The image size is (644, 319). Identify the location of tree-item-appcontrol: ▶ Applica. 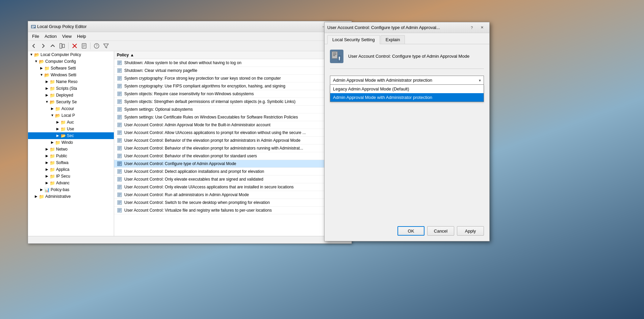
(71, 169).